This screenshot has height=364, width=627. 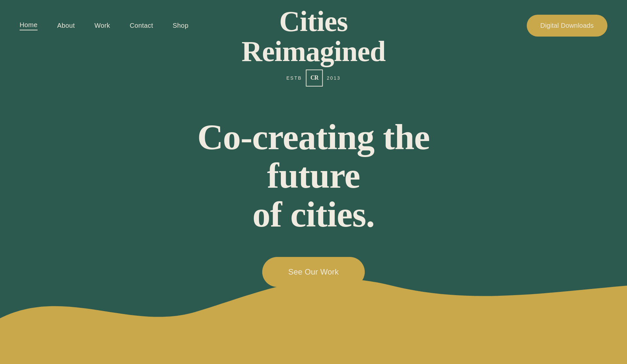 I want to click on nav-link-shop: Shop, so click(x=181, y=25).